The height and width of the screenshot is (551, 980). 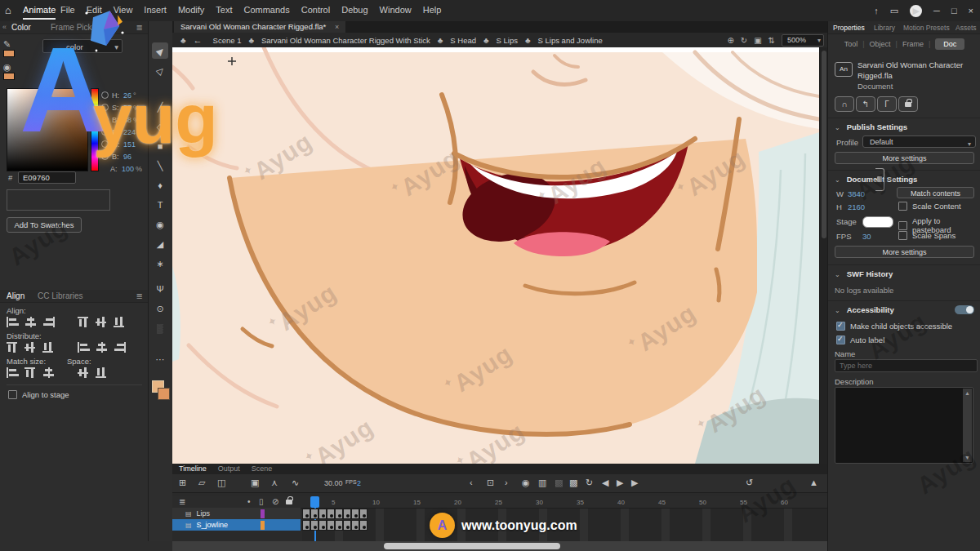 What do you see at coordinates (160, 264) in the screenshot?
I see `asset-warp-tool: ∗` at bounding box center [160, 264].